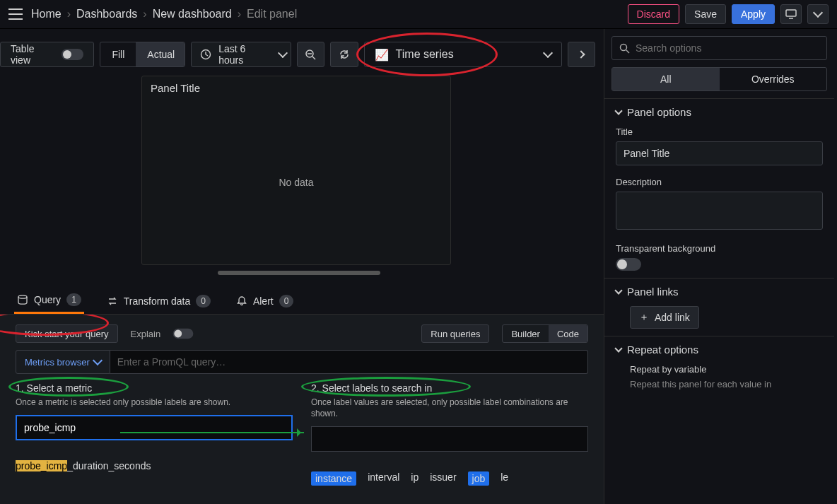 The image size is (837, 504). I want to click on label-job: job, so click(479, 479).